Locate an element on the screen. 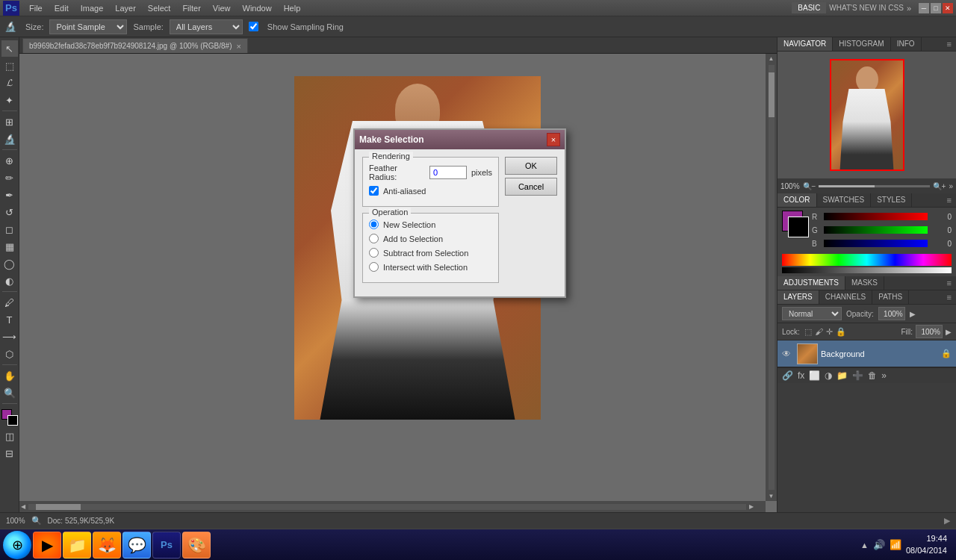  g-slider is located at coordinates (875, 230).